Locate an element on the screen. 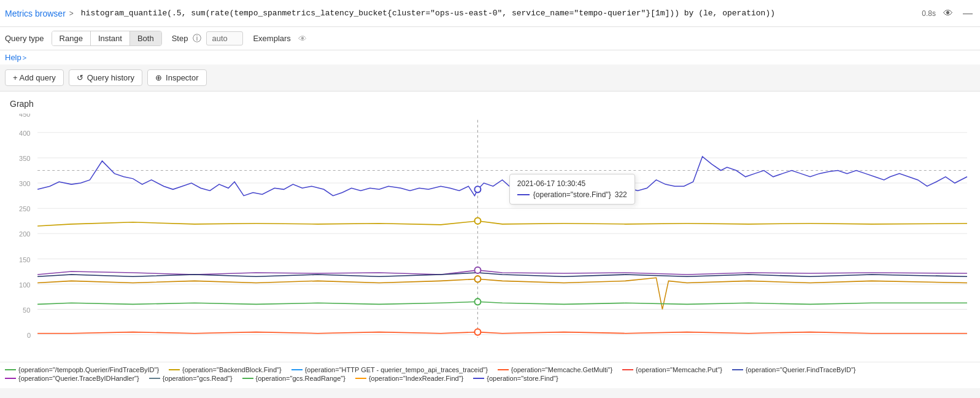 Image resolution: width=980 pixels, height=398 pixels. legend-area: {operation="/tempopb.Querier/FindTraceBy… is located at coordinates (490, 375).